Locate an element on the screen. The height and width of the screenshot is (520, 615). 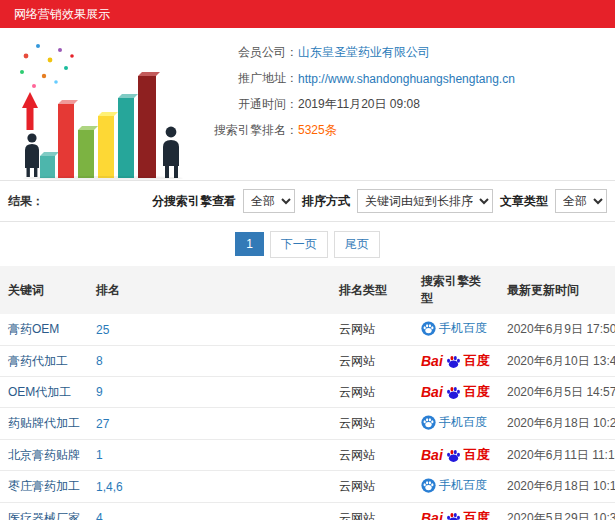
column-header: 最新更新时间 is located at coordinates (557, 290).